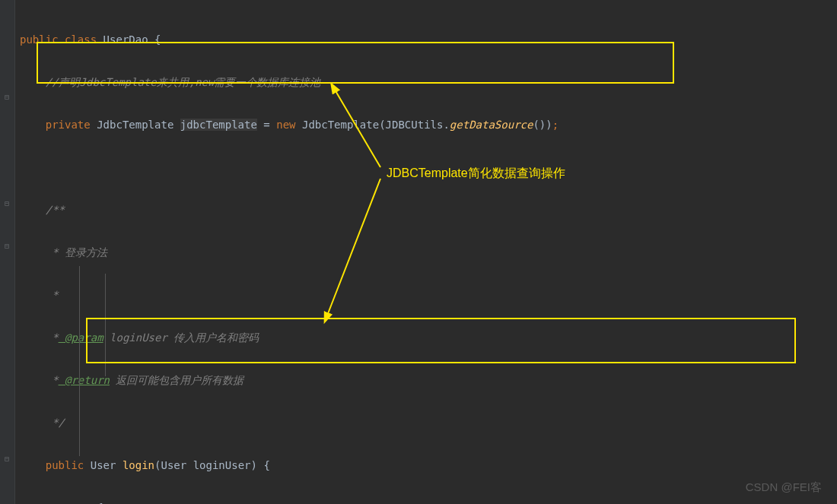  Describe the element at coordinates (344, 338) in the screenshot. I see `code-line: * @param loginUser 传入用户名和密码` at that location.